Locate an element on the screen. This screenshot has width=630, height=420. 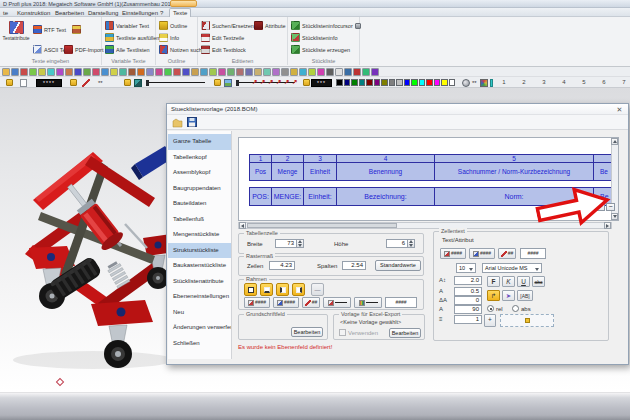
quick-access-button is located at coordinates (184, 4).